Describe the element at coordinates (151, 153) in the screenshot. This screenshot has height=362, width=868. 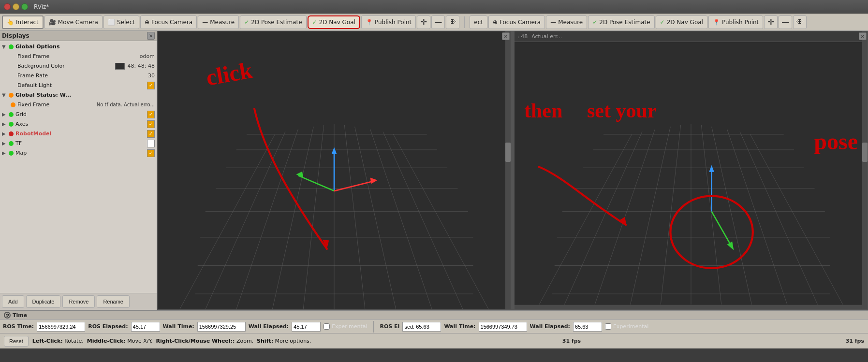
I see `map-checkbox: ✓` at that location.